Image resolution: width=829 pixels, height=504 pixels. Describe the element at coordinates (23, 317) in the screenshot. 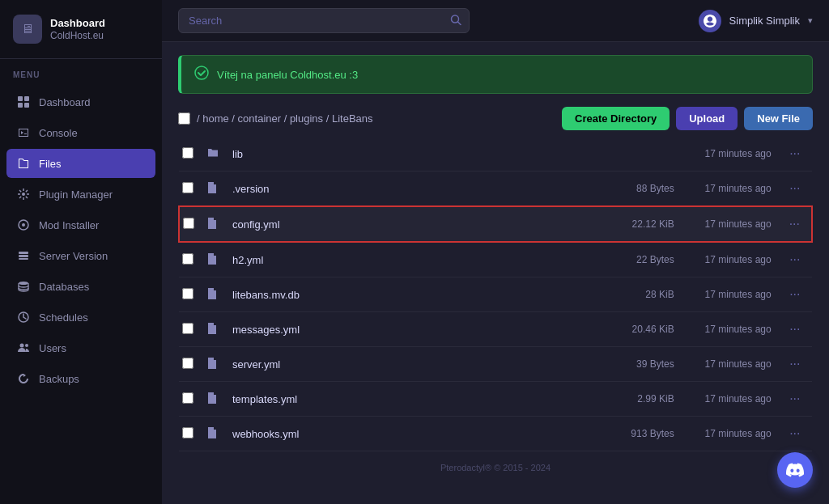

I see `schedules-icon` at that location.